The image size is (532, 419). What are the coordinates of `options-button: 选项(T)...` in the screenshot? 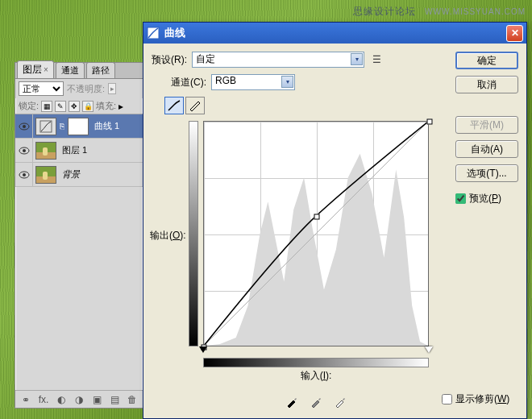 It's located at (487, 173).